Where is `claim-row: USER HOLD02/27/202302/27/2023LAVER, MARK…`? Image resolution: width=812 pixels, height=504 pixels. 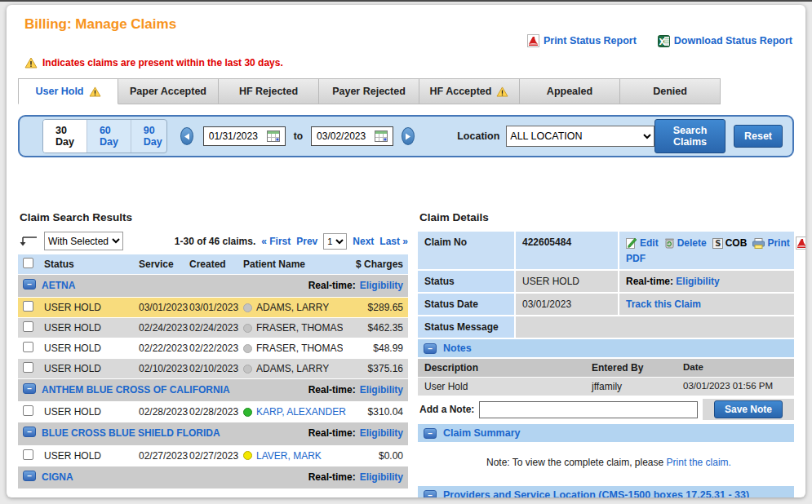
claim-row: USER HOLD02/27/202302/27/2023LAVER, MARK… is located at coordinates (213, 456).